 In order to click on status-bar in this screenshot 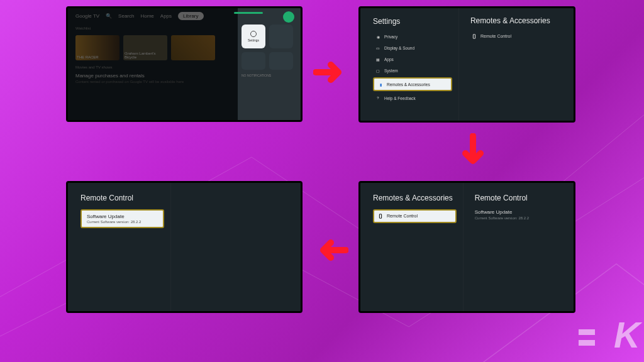, I will do `click(248, 13)`.